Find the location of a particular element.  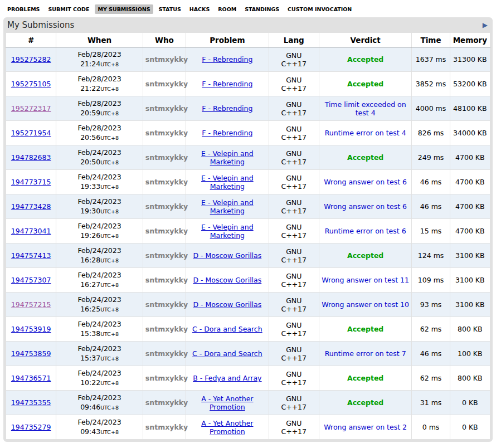

submission-id-cell: 194773428 is located at coordinates (31, 207).